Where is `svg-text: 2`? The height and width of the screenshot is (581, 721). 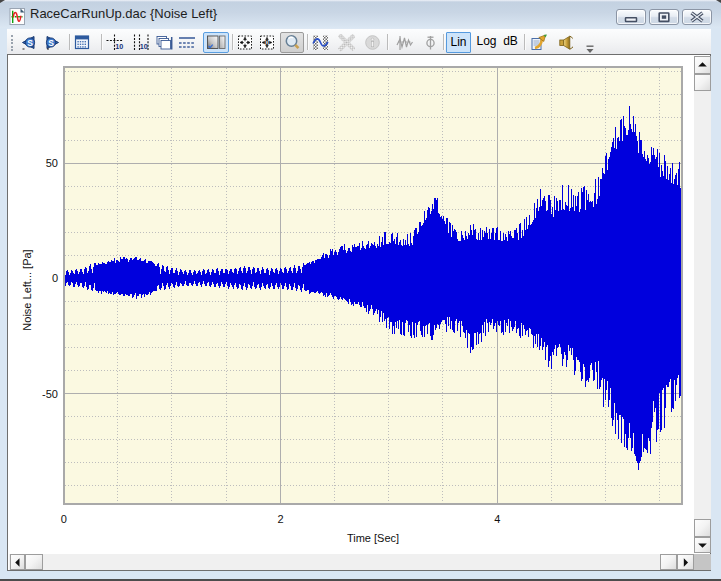
svg-text: 2 is located at coordinates (281, 519).